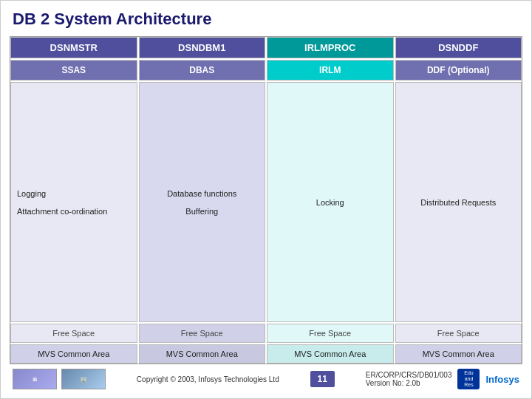 This screenshot has height=399, width=532. Describe the element at coordinates (74, 333) in the screenshot. I see `freespace-col1: Free Space` at that location.